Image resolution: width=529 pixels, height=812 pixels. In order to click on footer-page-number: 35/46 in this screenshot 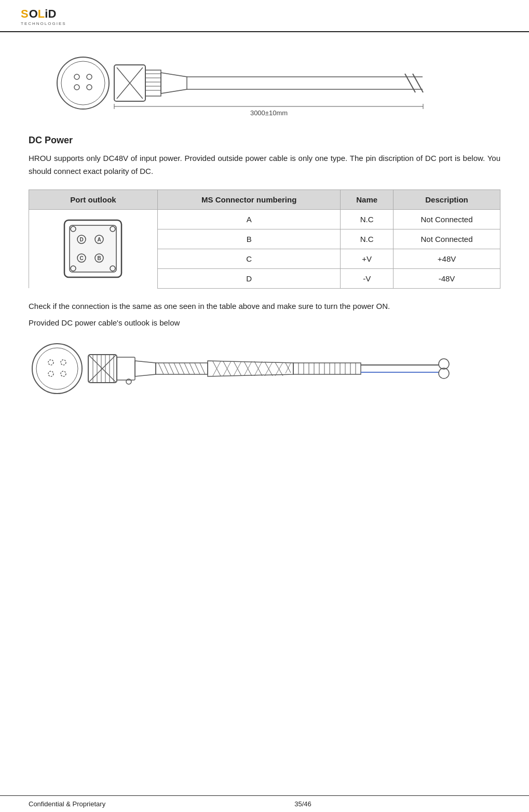, I will do `click(303, 804)`.